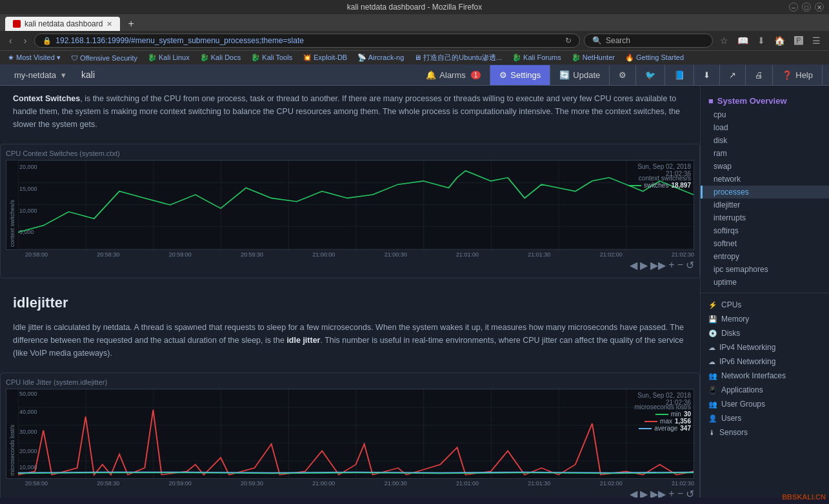 The width and height of the screenshot is (829, 504). What do you see at coordinates (658, 266) in the screenshot?
I see `zoom-fwd-icon: ▶▶` at bounding box center [658, 266].